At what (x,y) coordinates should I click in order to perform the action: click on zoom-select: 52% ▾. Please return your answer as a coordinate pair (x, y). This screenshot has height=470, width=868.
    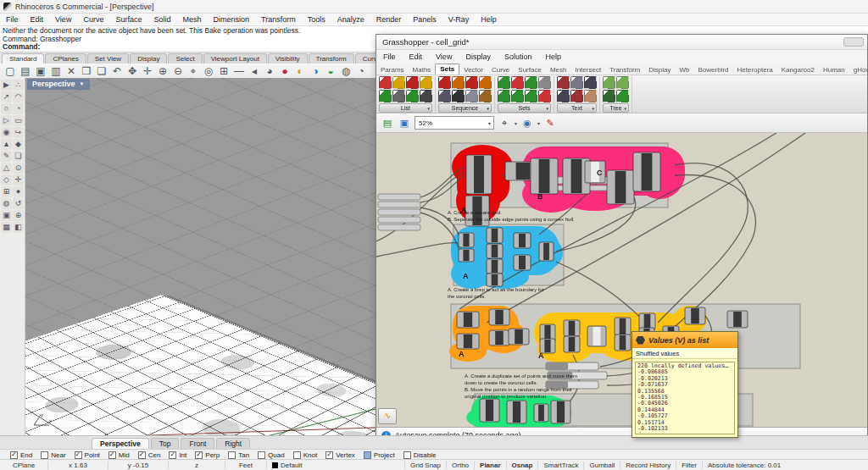
    Looking at the image, I should click on (454, 123).